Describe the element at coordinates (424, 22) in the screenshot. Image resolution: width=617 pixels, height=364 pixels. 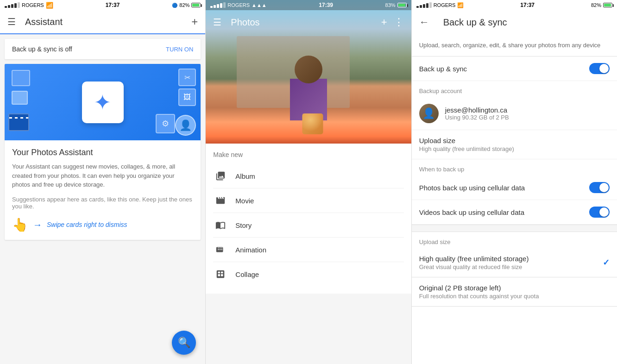
I see `back-button: ←` at that location.